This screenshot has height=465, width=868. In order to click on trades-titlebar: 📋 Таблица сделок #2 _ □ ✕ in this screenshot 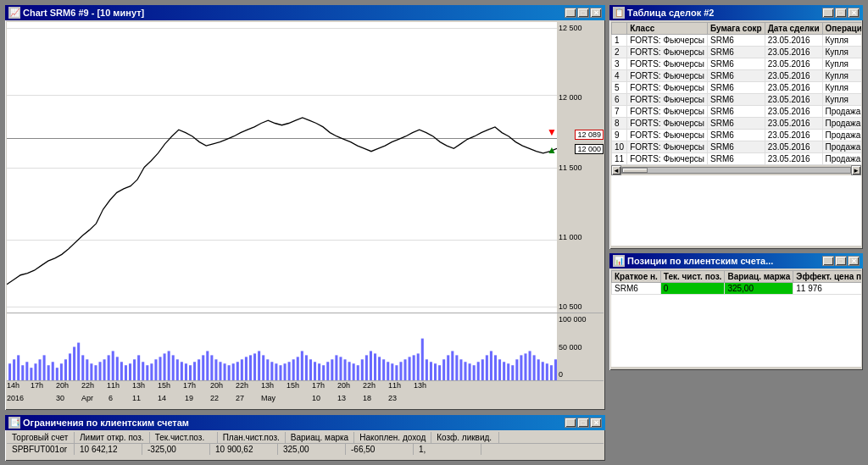, I will do `click(736, 13)`.